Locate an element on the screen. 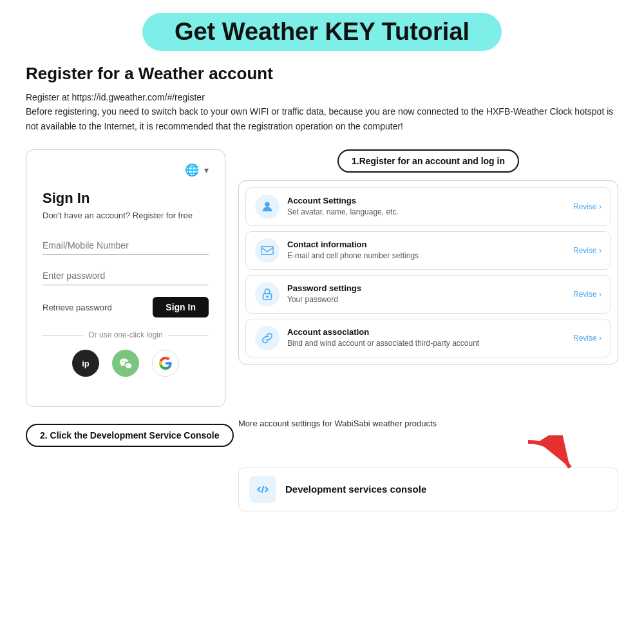 Image resolution: width=644 pixels, height=644 pixels. account-settings-item: Account Settings Set avatar, name, langu… is located at coordinates (428, 207).